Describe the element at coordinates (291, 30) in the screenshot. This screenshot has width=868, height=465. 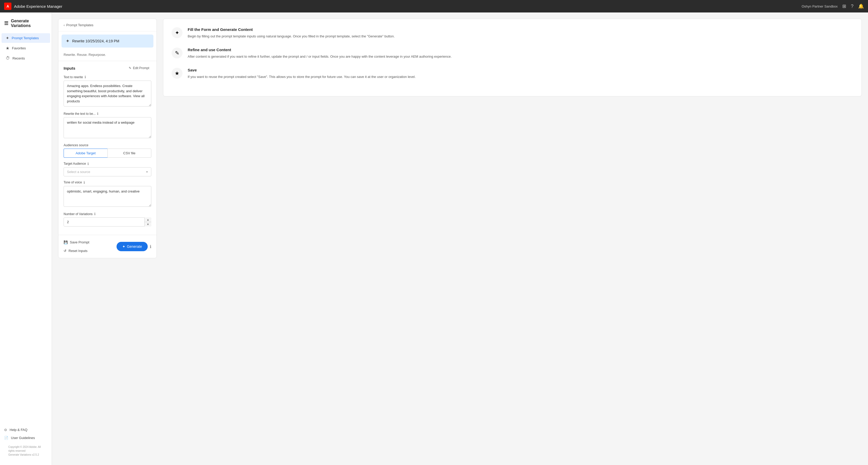
I see `fill-form-title: Fill the Form and Generate Content` at that location.